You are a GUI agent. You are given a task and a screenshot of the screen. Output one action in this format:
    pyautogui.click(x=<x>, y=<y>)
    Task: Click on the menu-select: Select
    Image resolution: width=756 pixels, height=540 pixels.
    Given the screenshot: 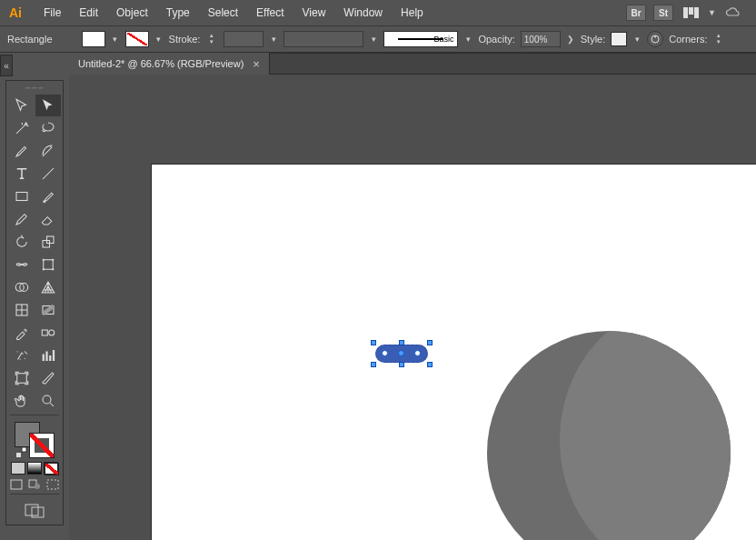 What is the action you would take?
    pyautogui.click(x=224, y=13)
    